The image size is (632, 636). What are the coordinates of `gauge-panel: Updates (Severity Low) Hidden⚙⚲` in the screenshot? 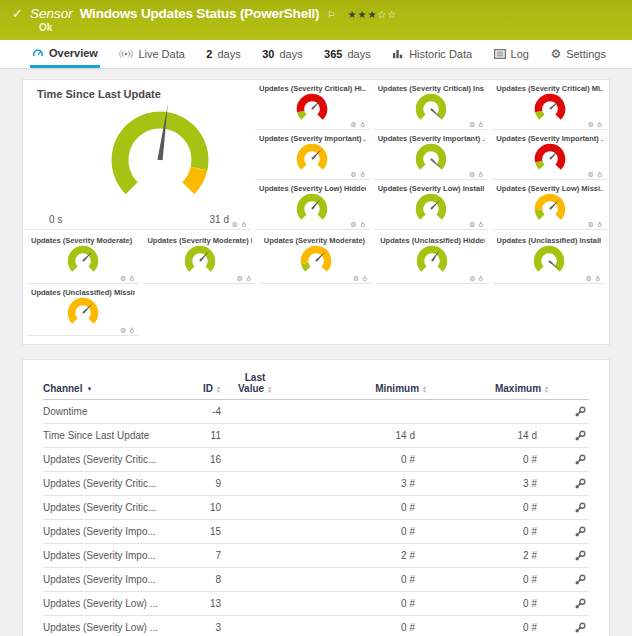 It's located at (312, 205).